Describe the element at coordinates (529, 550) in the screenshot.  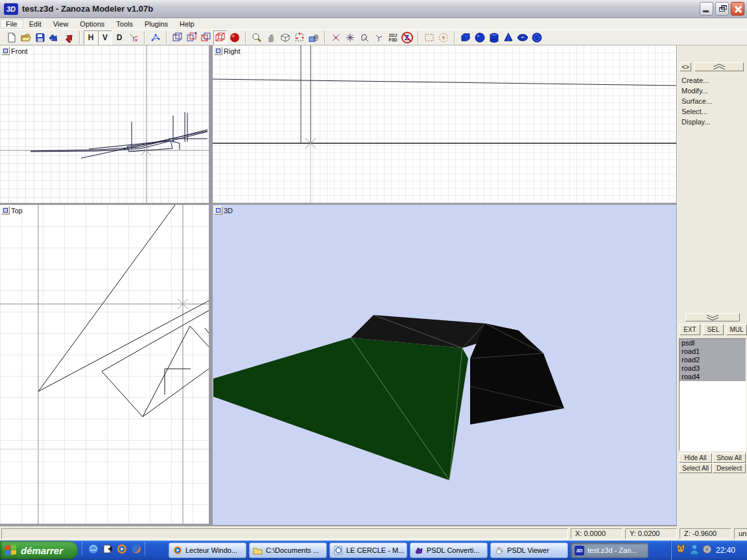
I see `task-psdl-viewer: PSDL Viewer` at that location.